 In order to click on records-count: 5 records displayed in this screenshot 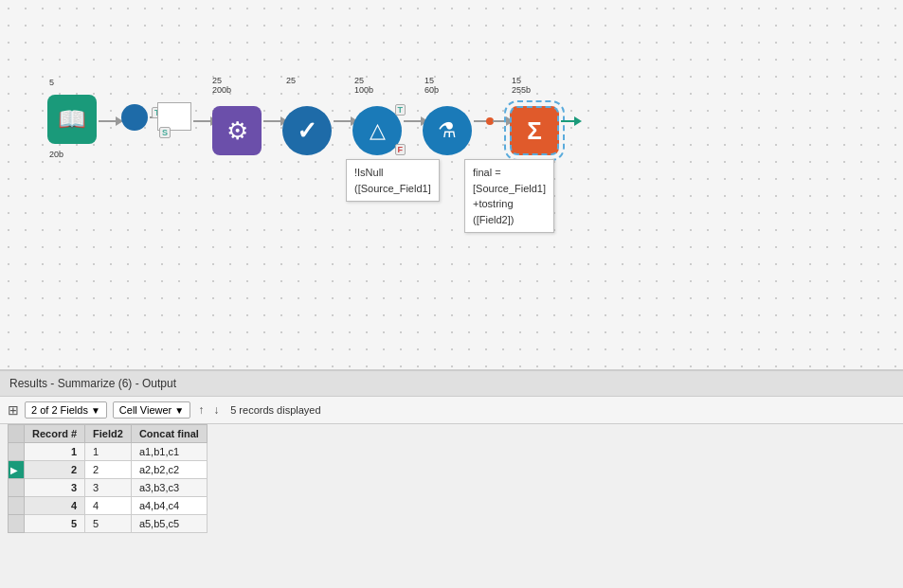, I will do `click(275, 410)`.